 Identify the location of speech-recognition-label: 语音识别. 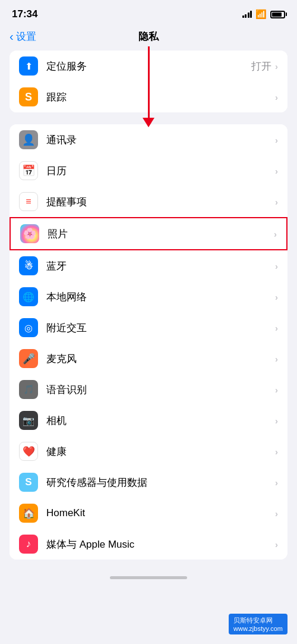
(160, 390).